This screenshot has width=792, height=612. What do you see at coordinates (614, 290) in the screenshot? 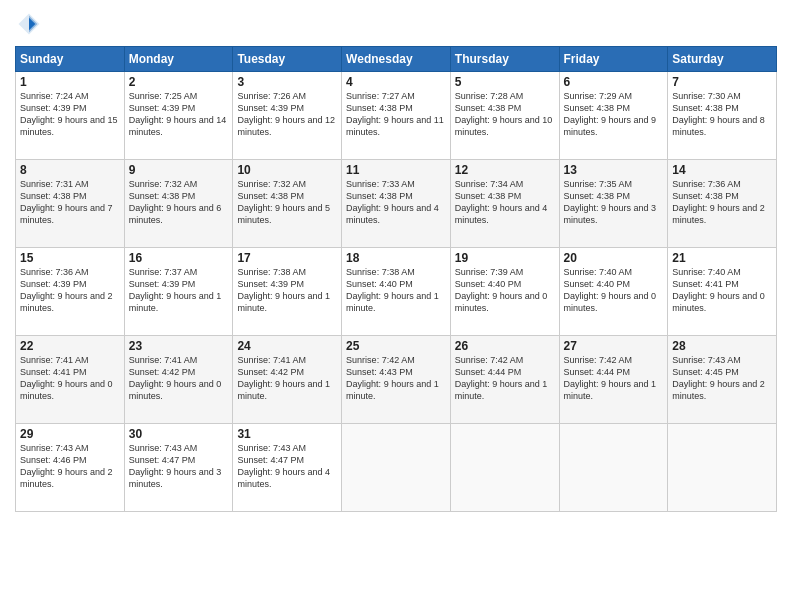
I see `cell-info: Sunrise: 7:40 AM Sunset: 4:40 PM Dayligh…` at bounding box center [614, 290].